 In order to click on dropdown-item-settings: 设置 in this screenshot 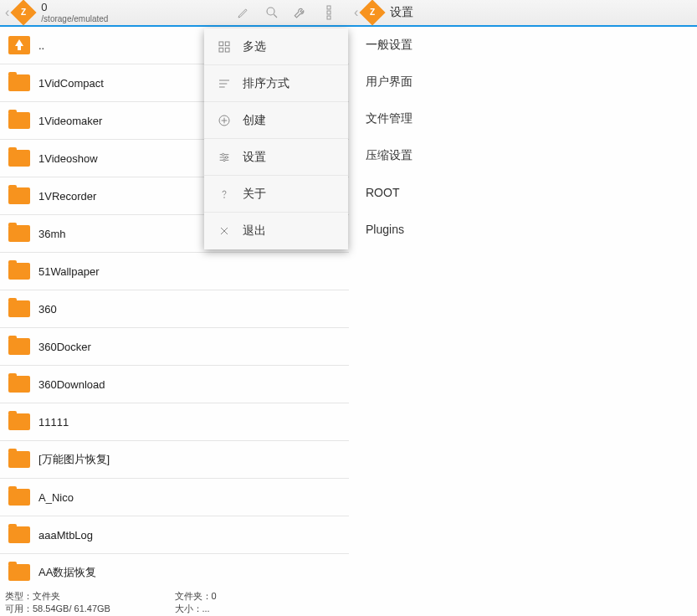, I will do `click(276, 157)`.